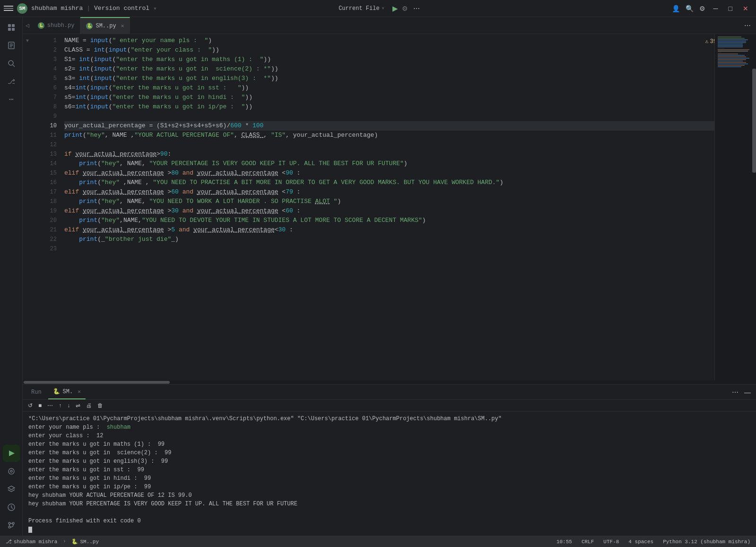  I want to click on status-encoding: UTF-8, so click(611, 542).